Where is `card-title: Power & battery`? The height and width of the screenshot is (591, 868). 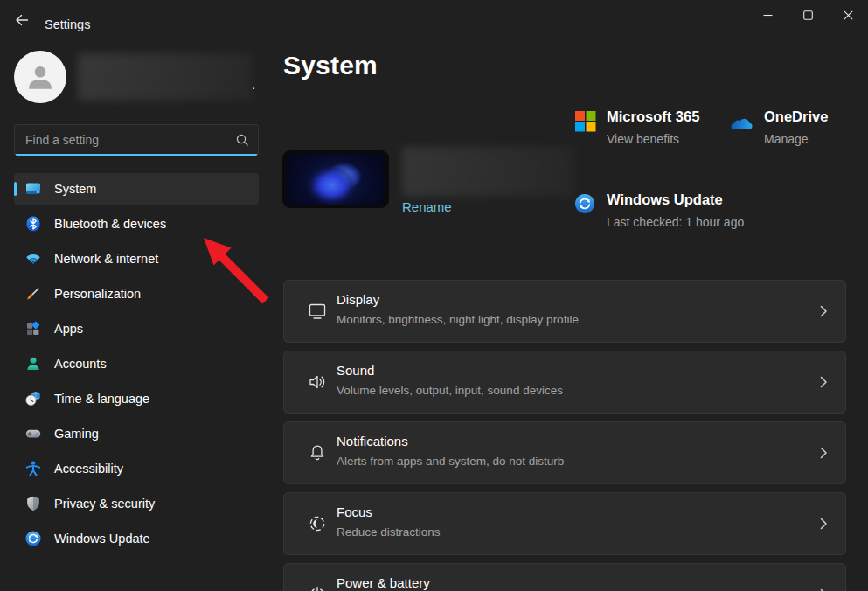 card-title: Power & battery is located at coordinates (383, 582).